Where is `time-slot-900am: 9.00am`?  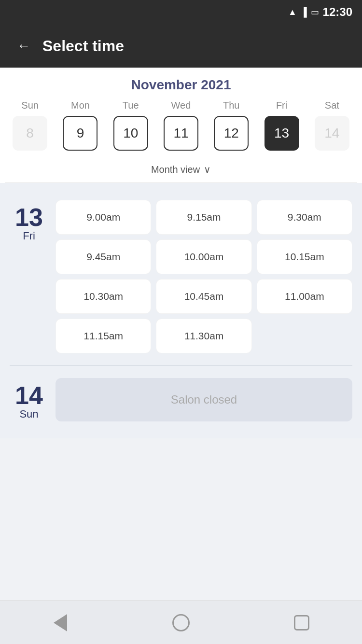
time-slot-900am: 9.00am is located at coordinates (103, 217).